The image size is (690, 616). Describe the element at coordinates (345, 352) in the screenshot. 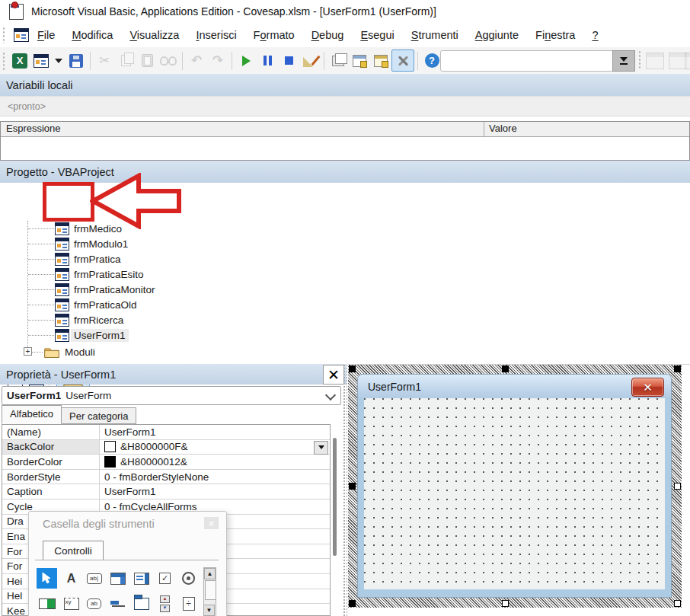

I see `tree-item-Moduli: + Moduli` at that location.